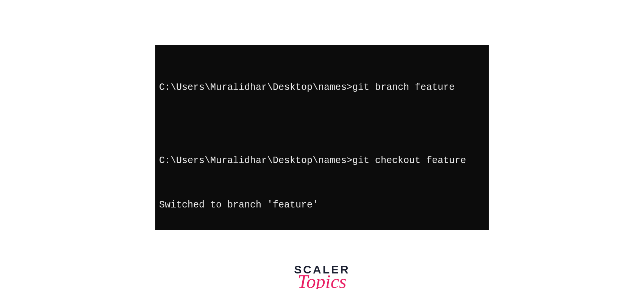 The image size is (644, 289). What do you see at coordinates (409, 161) in the screenshot?
I see `command-text: git checkout feature` at bounding box center [409, 161].